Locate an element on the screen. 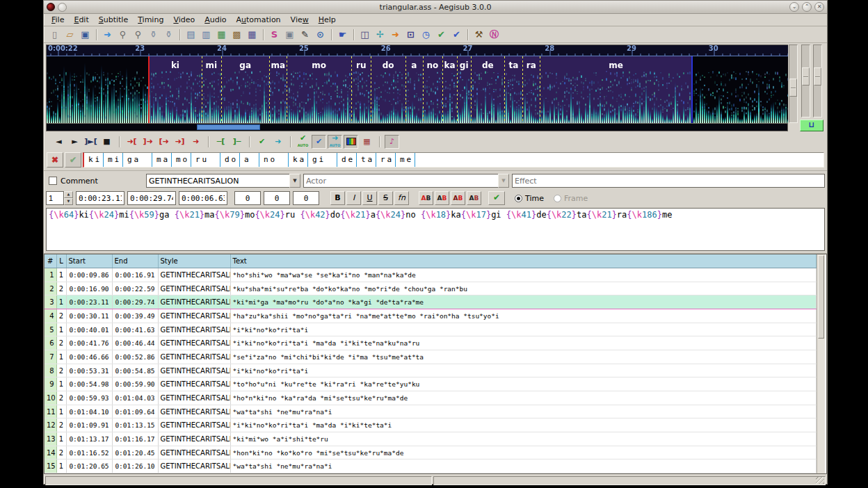 Image resolution: width=868 pixels, height=488 pixels. minimize-icon: ⌄ is located at coordinates (794, 7).